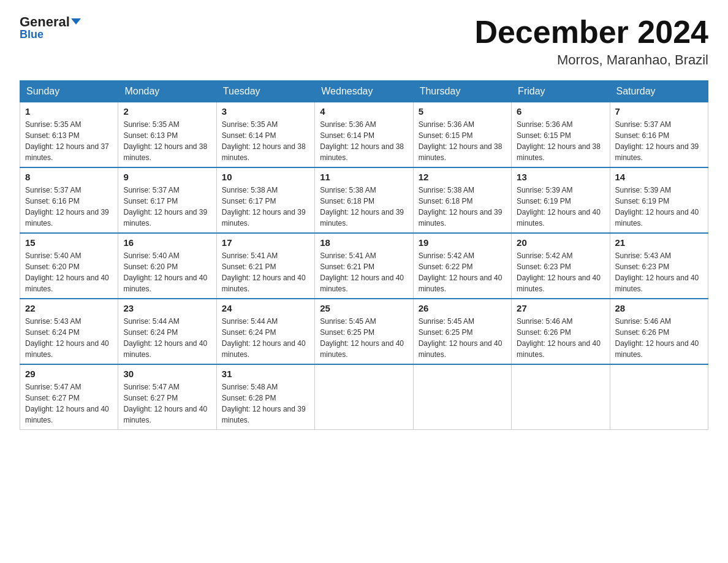 Image resolution: width=728 pixels, height=563 pixels. I want to click on header-friday: Friday, so click(561, 92).